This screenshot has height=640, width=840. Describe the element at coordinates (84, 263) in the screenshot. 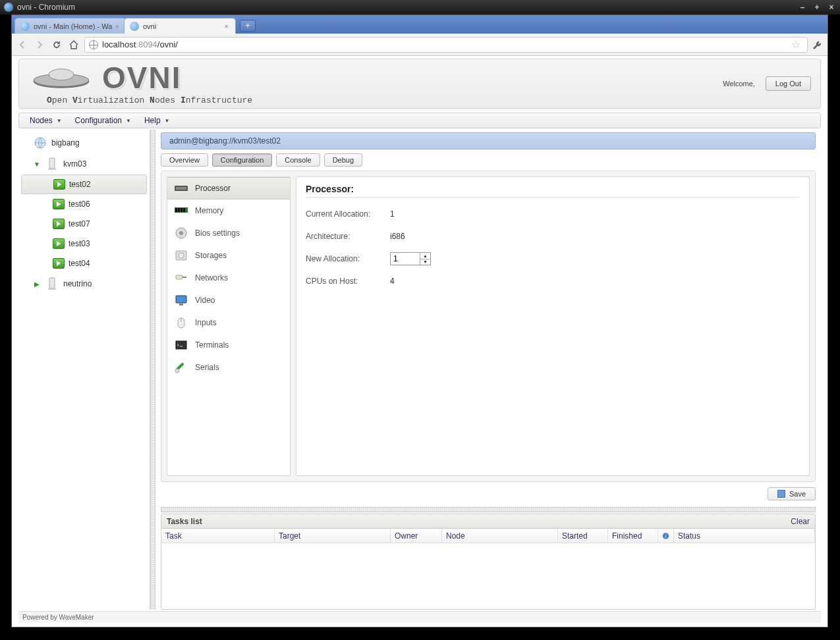

I see `tree-vm: test04` at that location.